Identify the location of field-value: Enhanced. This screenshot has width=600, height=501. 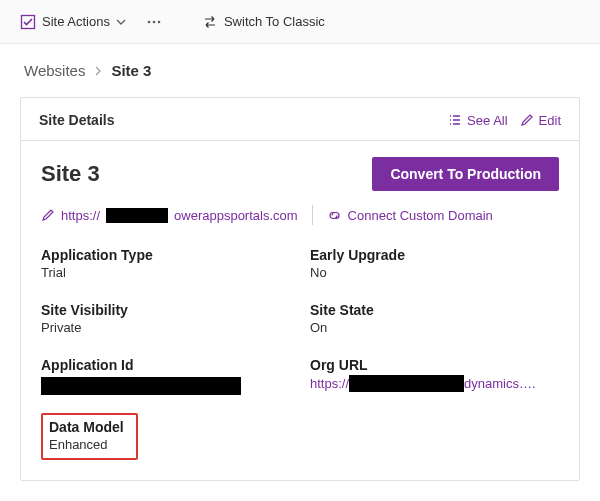
(86, 444).